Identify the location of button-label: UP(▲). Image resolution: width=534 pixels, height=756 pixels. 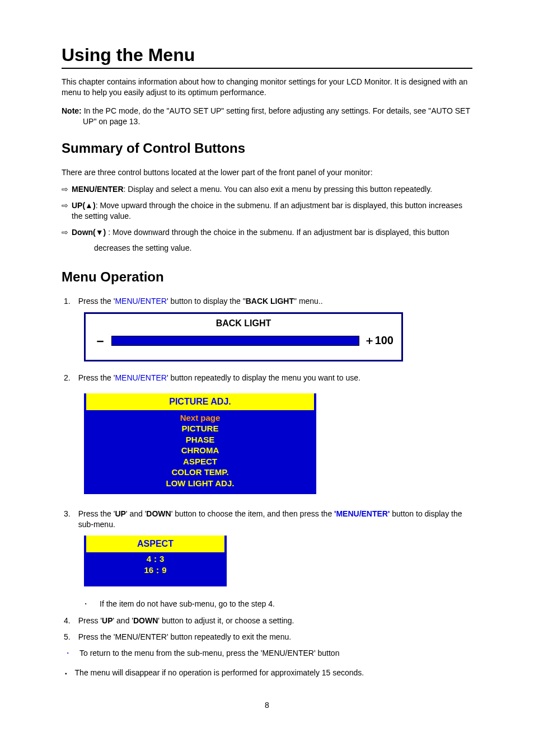
(84, 205).